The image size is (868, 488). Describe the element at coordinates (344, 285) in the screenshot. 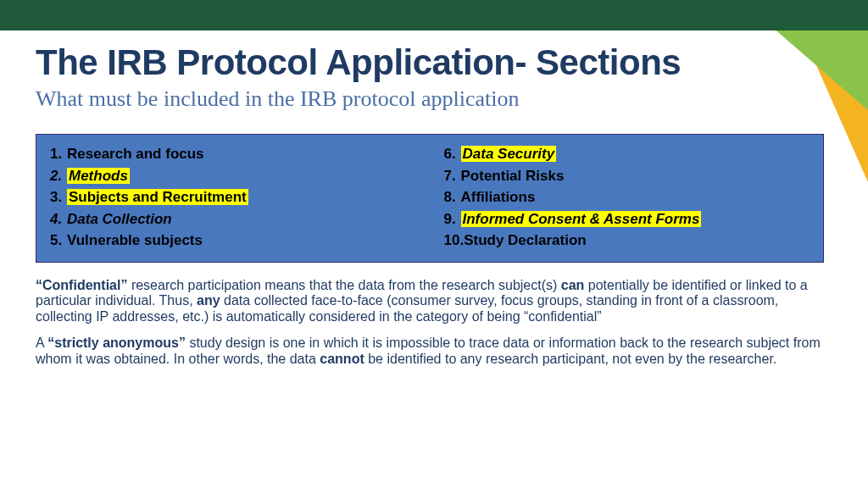

I see `text: research participation means that the da…` at that location.